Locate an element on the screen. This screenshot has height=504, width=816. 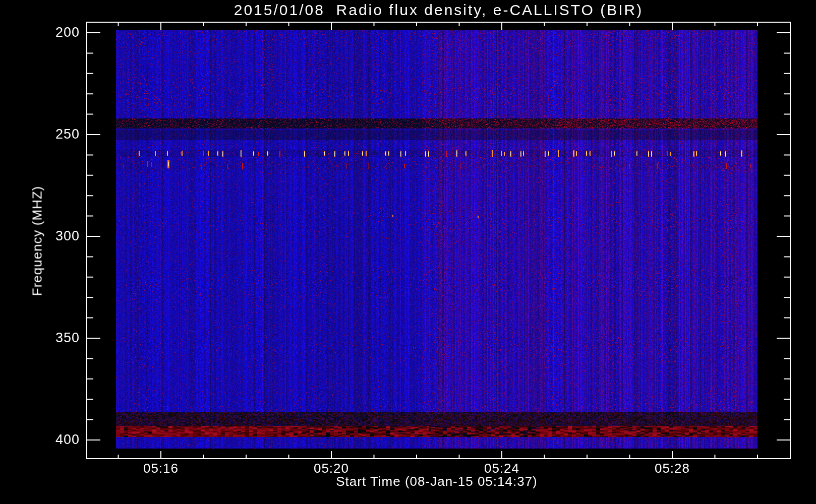
y-tick-label: 300 is located at coordinates (49, 236).